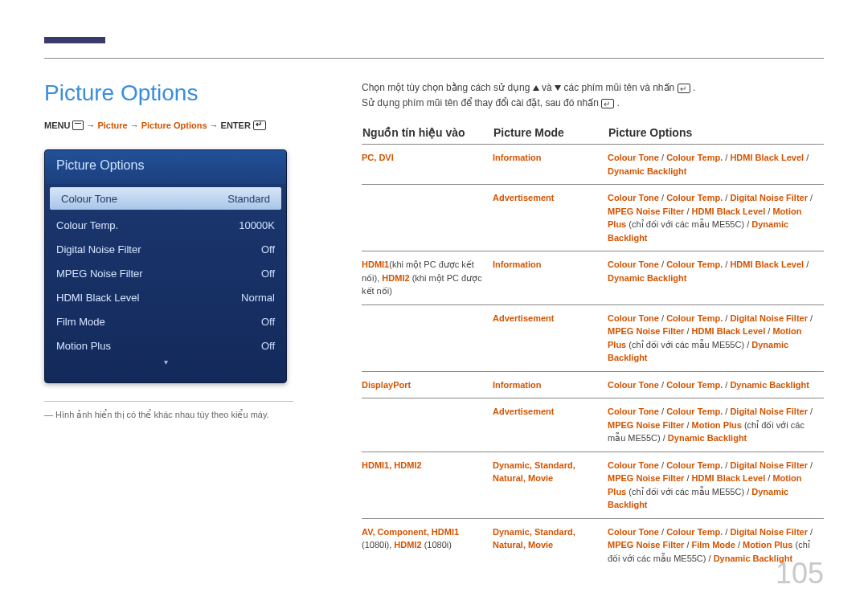  I want to click on osd-row-label: Colour Tone, so click(89, 199).